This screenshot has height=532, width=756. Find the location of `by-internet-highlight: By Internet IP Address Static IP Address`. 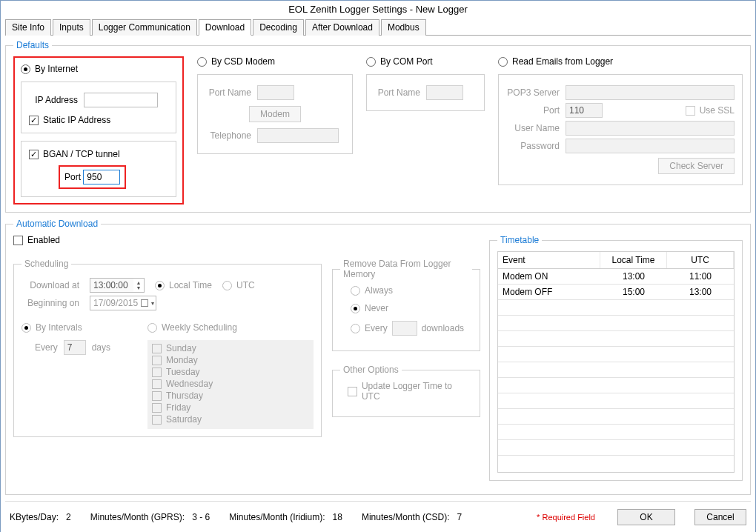

by-internet-highlight: By Internet IP Address Static IP Address is located at coordinates (99, 130).